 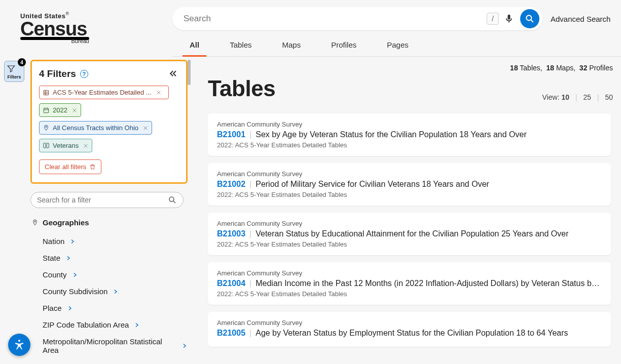 What do you see at coordinates (104, 92) in the screenshot?
I see `filter-chip: ACS 5-Year Estimates Detailed ...` at bounding box center [104, 92].